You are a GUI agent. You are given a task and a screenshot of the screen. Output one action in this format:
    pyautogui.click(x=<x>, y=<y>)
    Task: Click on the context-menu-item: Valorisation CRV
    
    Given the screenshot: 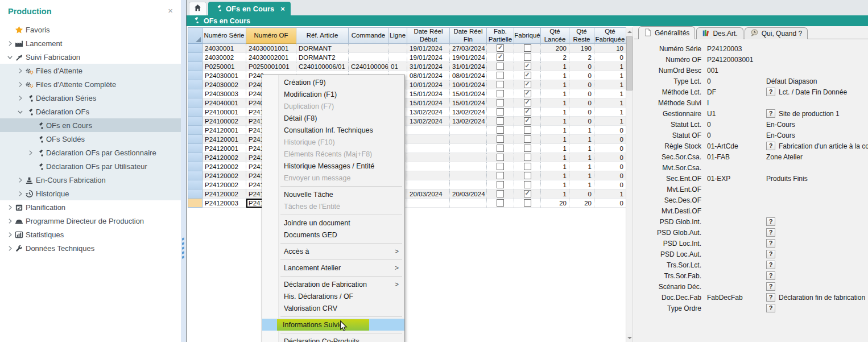 What is the action you would take?
    pyautogui.click(x=333, y=308)
    